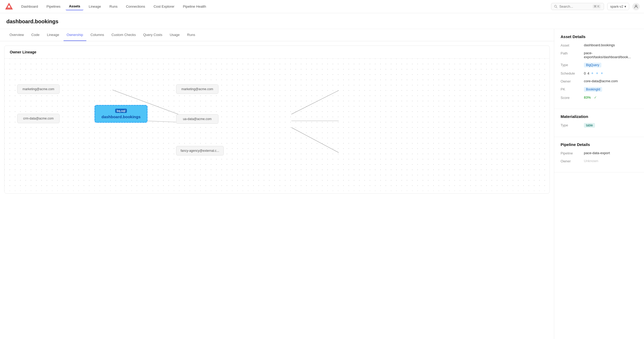  I want to click on nav-item-dashboard: Dashboard, so click(30, 6).